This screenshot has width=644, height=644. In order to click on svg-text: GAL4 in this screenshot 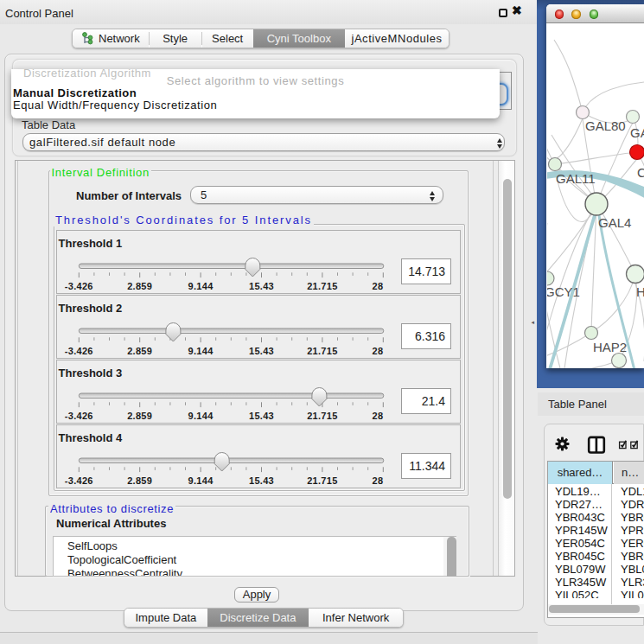, I will do `click(615, 223)`.